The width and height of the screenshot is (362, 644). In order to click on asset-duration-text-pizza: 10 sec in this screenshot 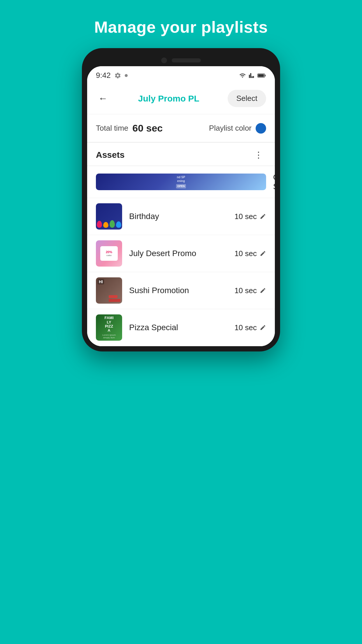, I will do `click(245, 328)`.